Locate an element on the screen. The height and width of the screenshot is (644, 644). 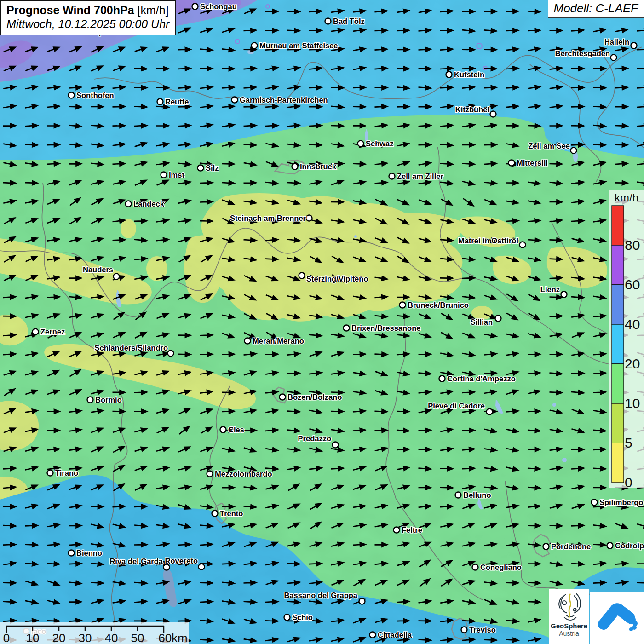
city-label: Spilimbergo is located at coordinates (621, 502).